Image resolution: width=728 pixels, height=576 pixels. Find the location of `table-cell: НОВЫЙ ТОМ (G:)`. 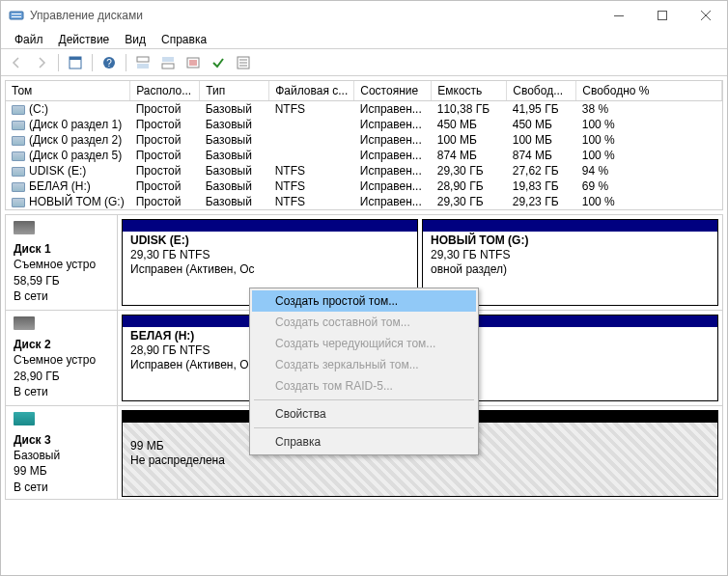

table-cell: НОВЫЙ ТОМ (G:) is located at coordinates (68, 202).